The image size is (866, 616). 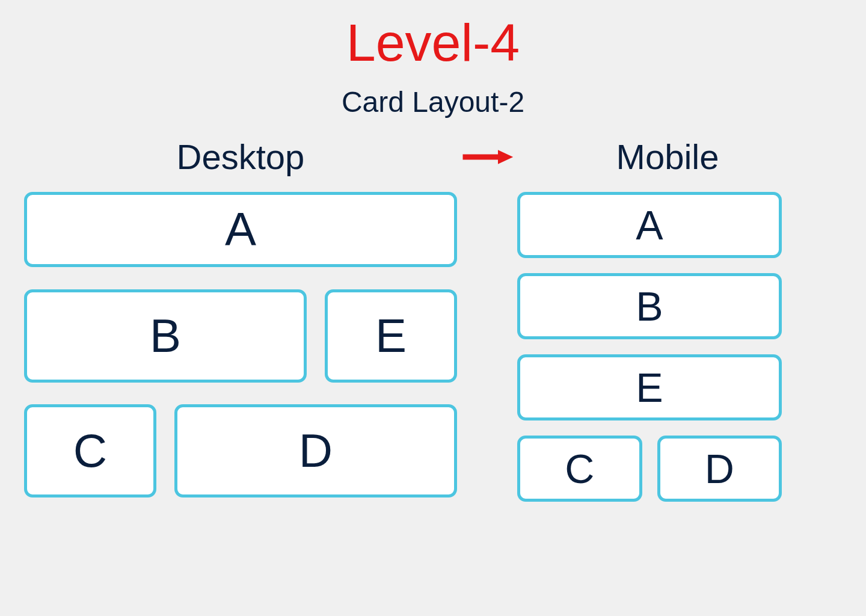 I want to click on mobile-card-a: A, so click(x=650, y=225).